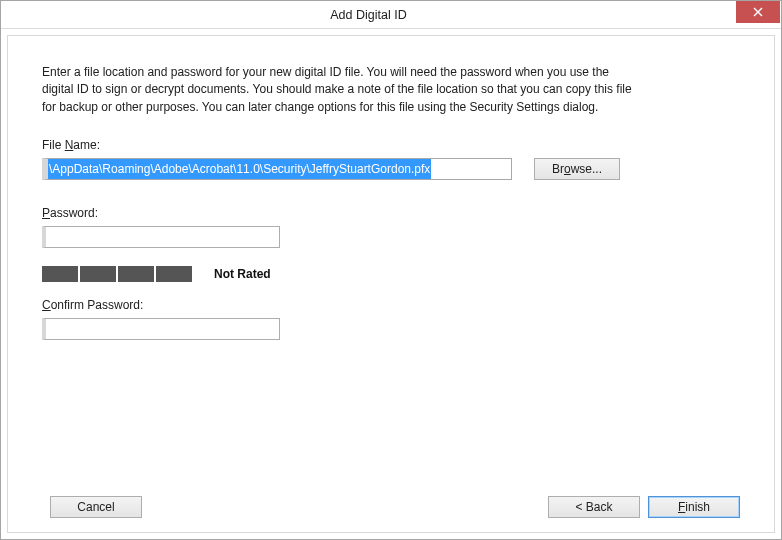  Describe the element at coordinates (277, 169) in the screenshot. I see `filename-input: \AppData\Roaming\Adobe\Acrobat\11.0\Secu…` at that location.